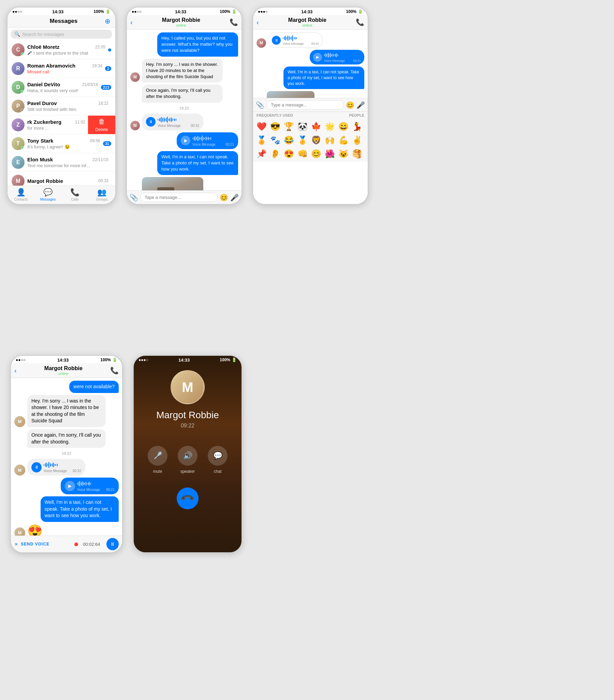  I want to click on emoji-ear: 👂, so click(275, 154).